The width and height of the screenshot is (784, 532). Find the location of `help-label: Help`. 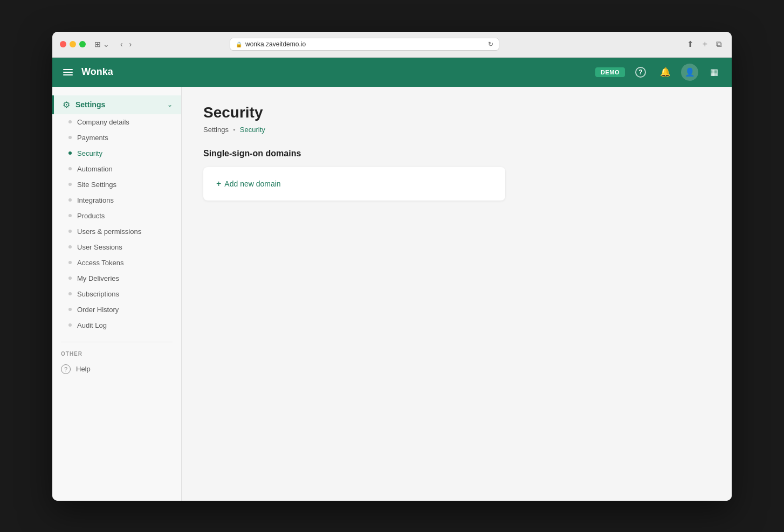

help-label: Help is located at coordinates (83, 369).